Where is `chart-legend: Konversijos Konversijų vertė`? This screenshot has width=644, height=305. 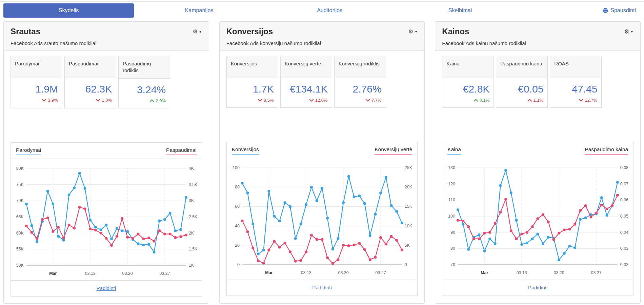
chart-legend: Konversijos Konversijų vertė is located at coordinates (322, 150).